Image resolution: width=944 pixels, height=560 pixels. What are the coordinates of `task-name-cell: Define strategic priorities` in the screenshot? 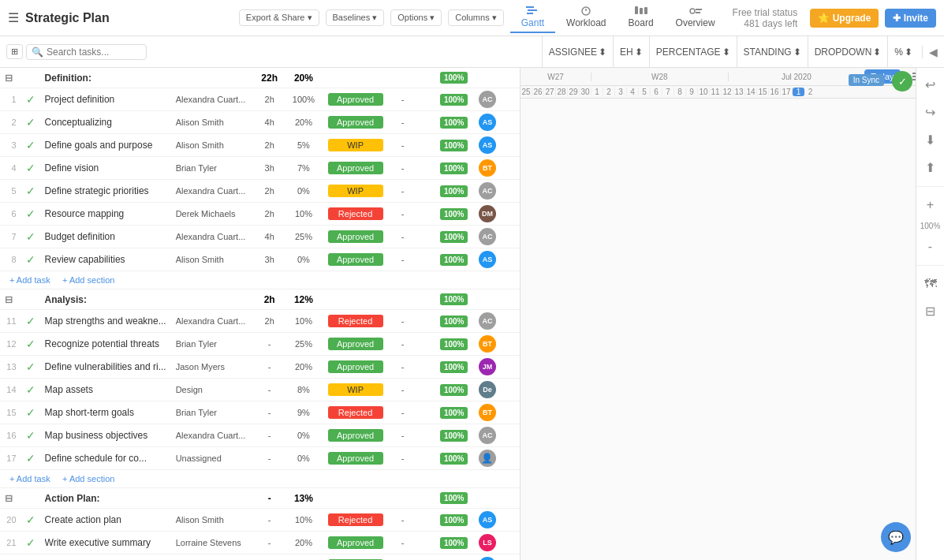 It's located at (106, 191).